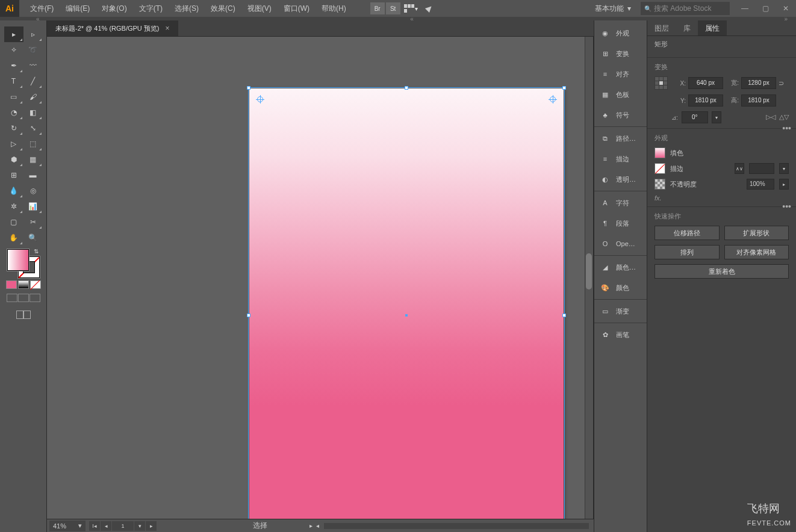 The image size is (796, 532). Describe the element at coordinates (620, 288) in the screenshot. I see `panel-item-colorthemes: 🎨颜色` at that location.